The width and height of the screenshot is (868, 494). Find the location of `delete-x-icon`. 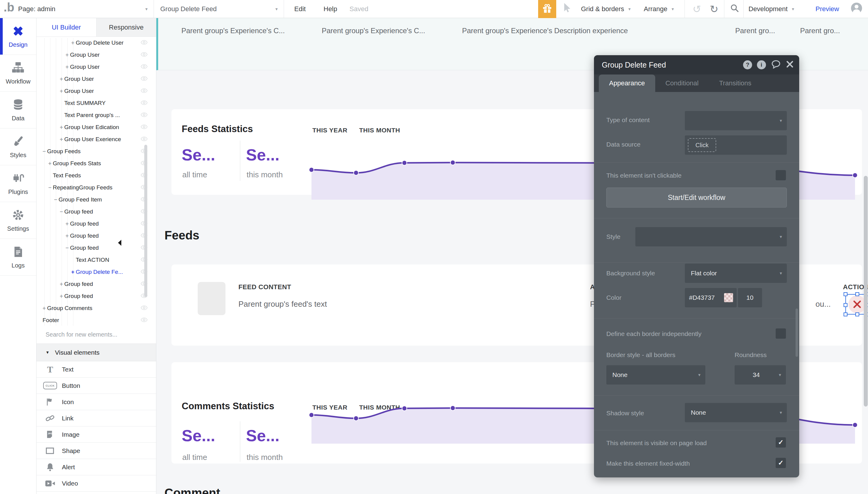

delete-x-icon is located at coordinates (857, 304).